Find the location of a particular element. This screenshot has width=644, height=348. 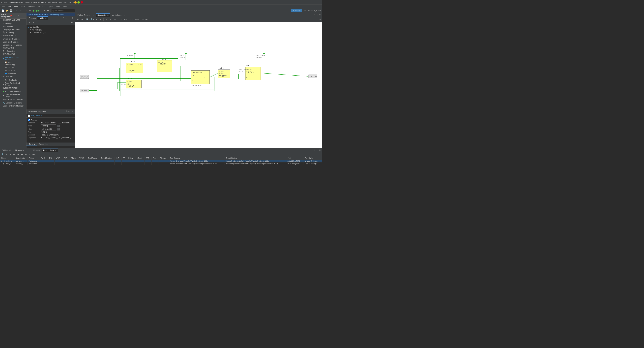

tab-help-icon: ? is located at coordinates (63, 18).